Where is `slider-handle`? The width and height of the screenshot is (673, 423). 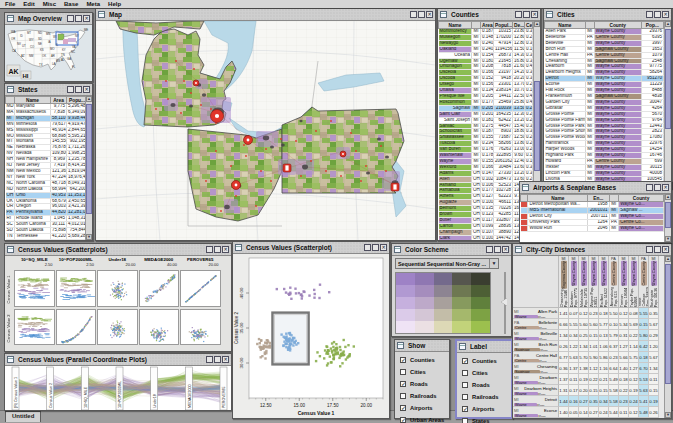
slider-handle is located at coordinates (504, 302).